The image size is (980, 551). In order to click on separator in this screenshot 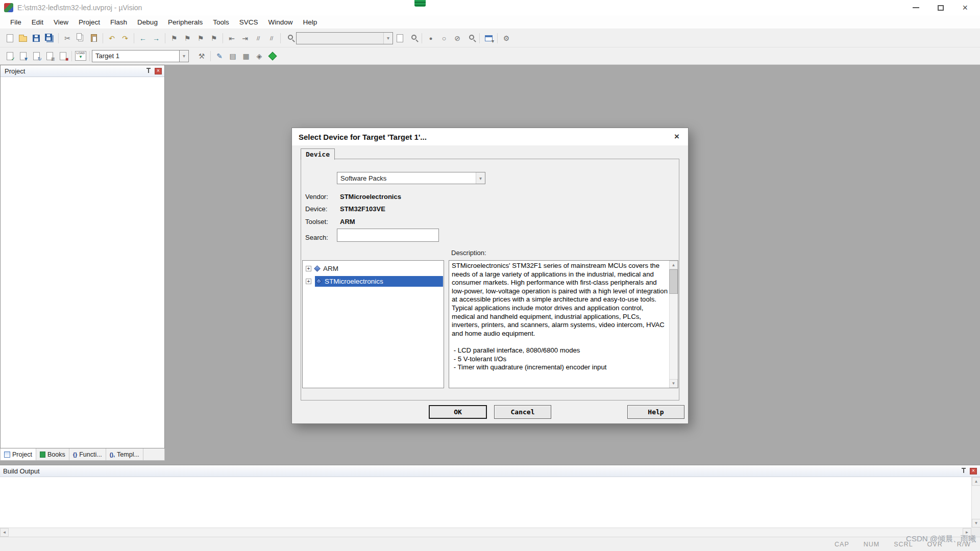, I will do `click(134, 38)`.